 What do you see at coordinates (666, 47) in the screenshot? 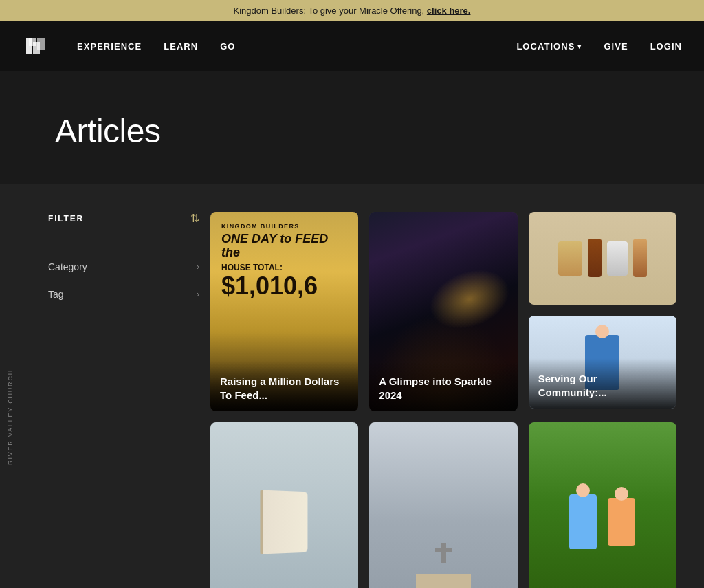
I see `nav-login: LOGIN` at bounding box center [666, 47].